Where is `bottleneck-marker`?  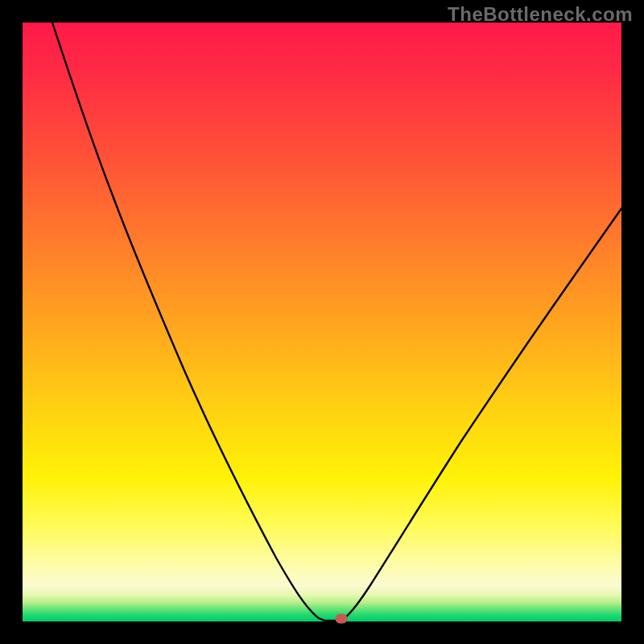 bottleneck-marker is located at coordinates (341, 618).